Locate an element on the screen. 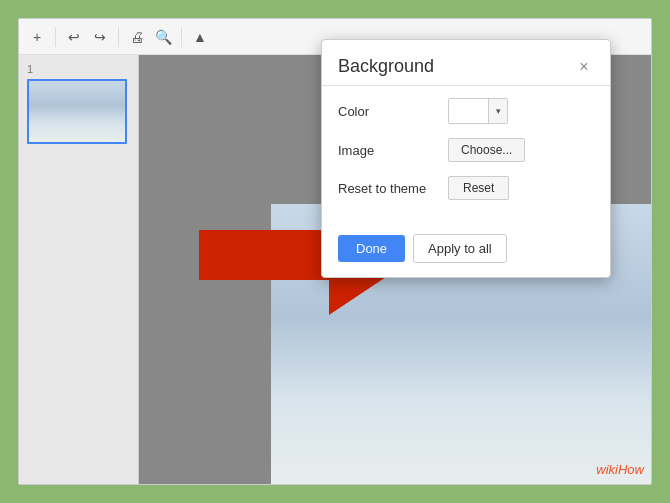  dialog-divider is located at coordinates (466, 86).